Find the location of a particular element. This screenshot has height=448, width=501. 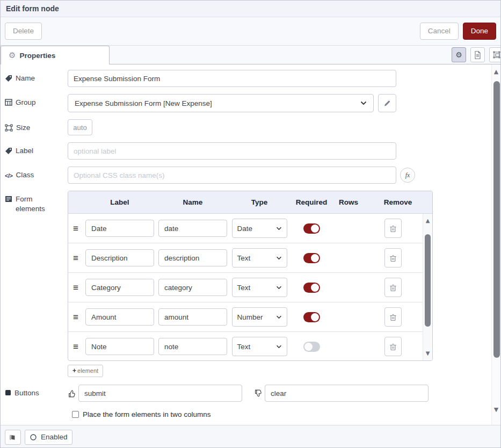

header-required: Required is located at coordinates (311, 202).